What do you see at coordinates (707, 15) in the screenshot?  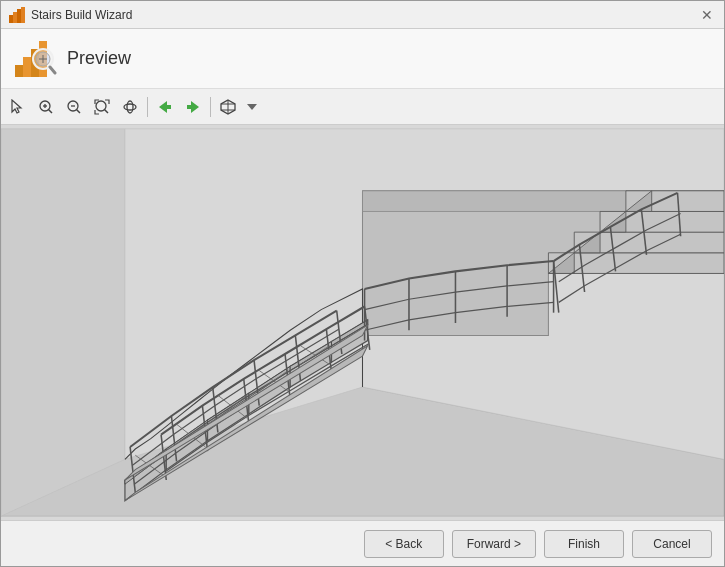 I see `close-button: ✕` at bounding box center [707, 15].